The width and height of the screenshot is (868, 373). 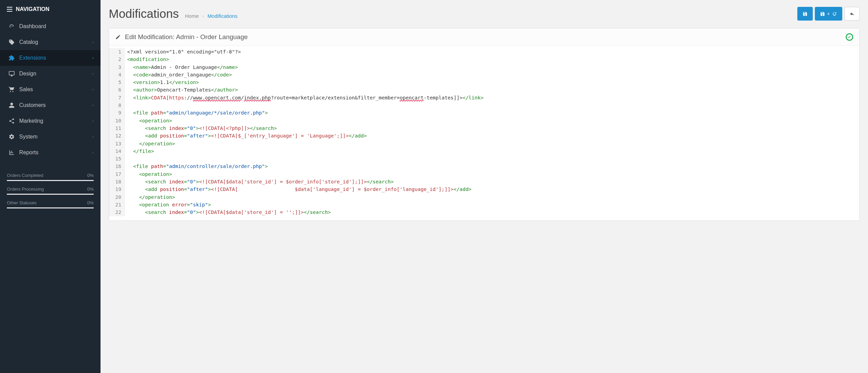 What do you see at coordinates (12, 89) in the screenshot?
I see `cart-icon` at bounding box center [12, 89].